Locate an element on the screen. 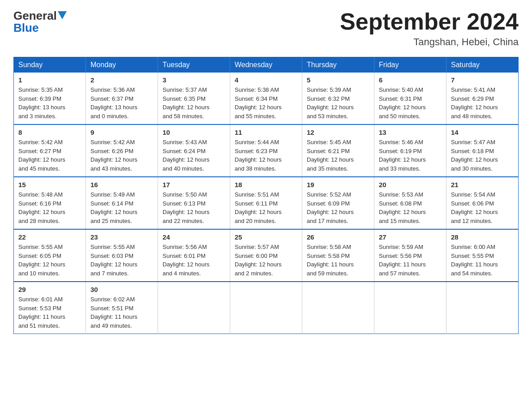 The height and width of the screenshot is (411, 532). week-row-3: 15Sunrise: 5:48 AM Sunset: 6:16 PM Dayli… is located at coordinates (266, 203).